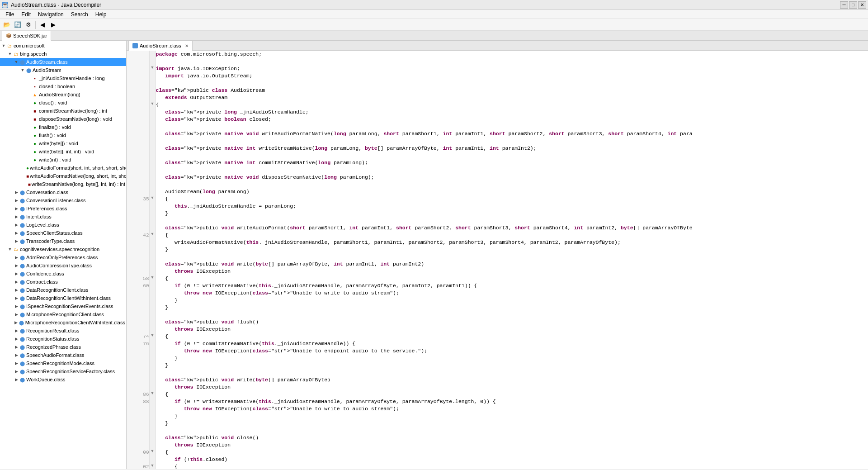 Image resolution: width=868 pixels, height=470 pixels. Describe the element at coordinates (63, 380) in the screenshot. I see `tree-node-WorkQueue.class: ▶ ⬤ WorkQueue.class` at that location.